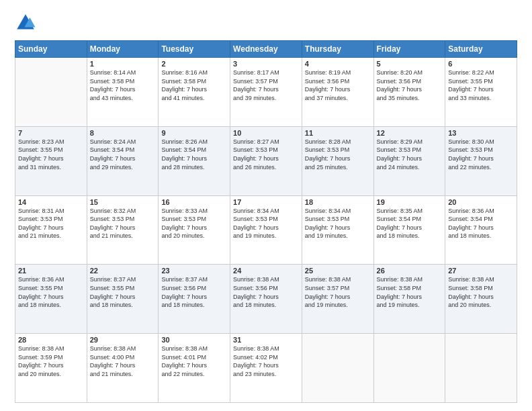 This screenshot has height=411, width=532. I want to click on day-number: 26, so click(410, 271).